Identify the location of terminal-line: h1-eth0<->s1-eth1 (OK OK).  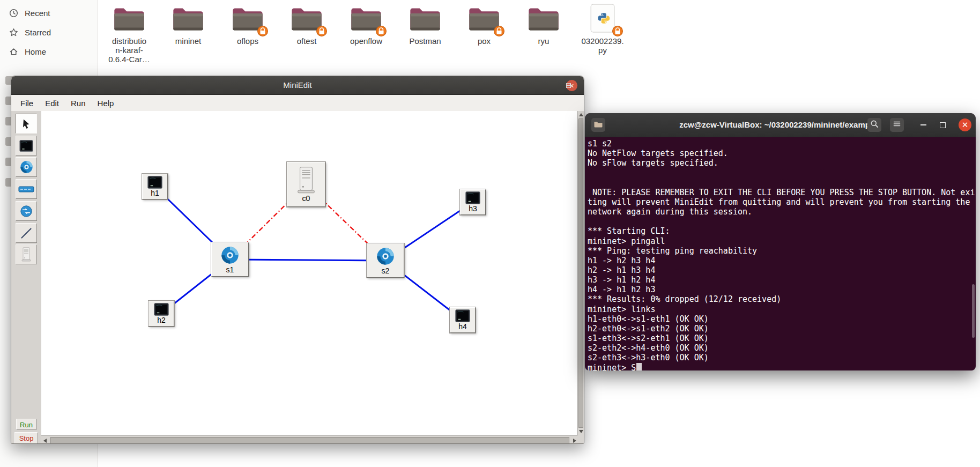
(782, 319).